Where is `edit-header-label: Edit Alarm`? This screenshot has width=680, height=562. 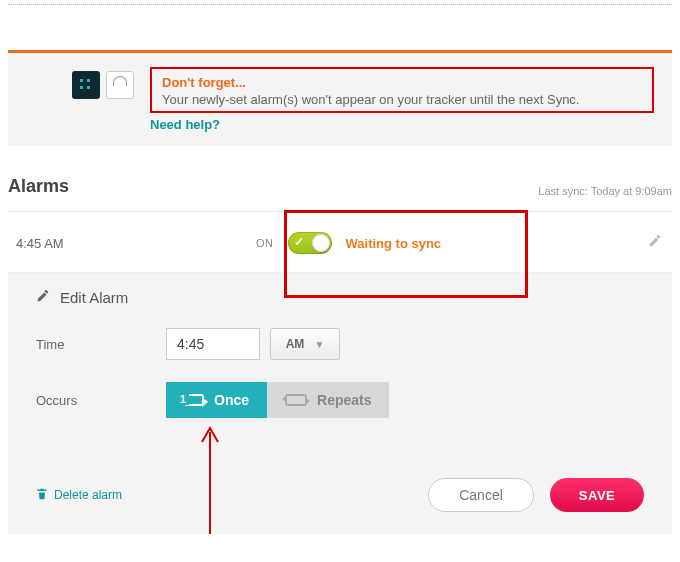 edit-header-label: Edit Alarm is located at coordinates (94, 298).